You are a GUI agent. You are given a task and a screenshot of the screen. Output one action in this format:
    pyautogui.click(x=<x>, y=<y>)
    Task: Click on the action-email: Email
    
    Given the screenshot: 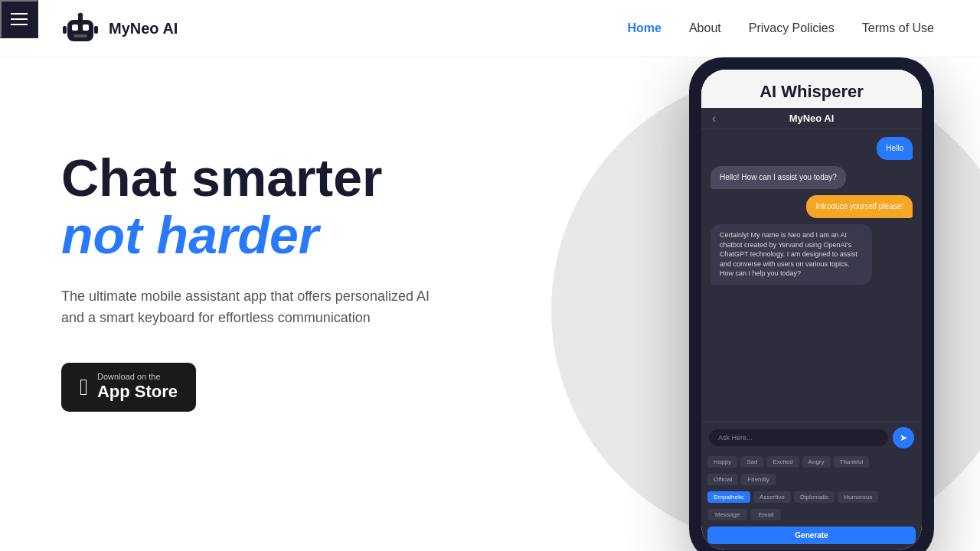 What is the action you would take?
    pyautogui.click(x=766, y=514)
    